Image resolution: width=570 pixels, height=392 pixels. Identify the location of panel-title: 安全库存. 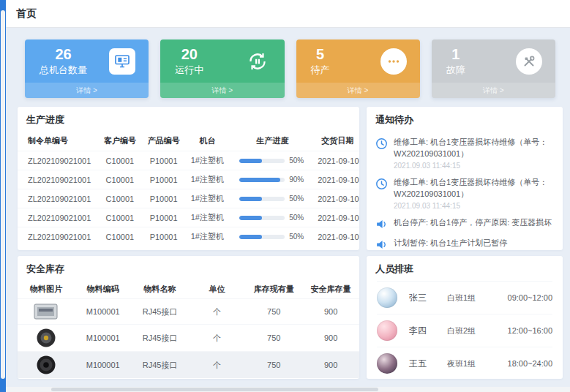
(189, 268).